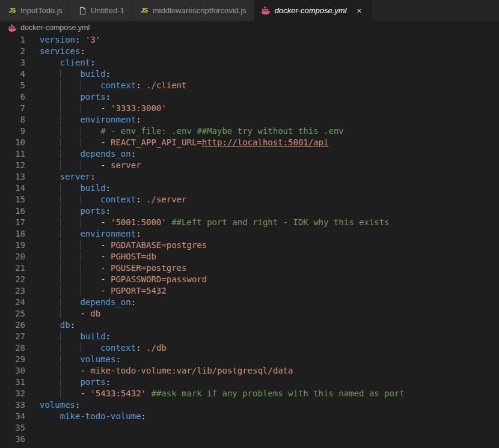  Describe the element at coordinates (250, 268) in the screenshot. I see `code-line: 21 - PGUSER=postgres` at that location.